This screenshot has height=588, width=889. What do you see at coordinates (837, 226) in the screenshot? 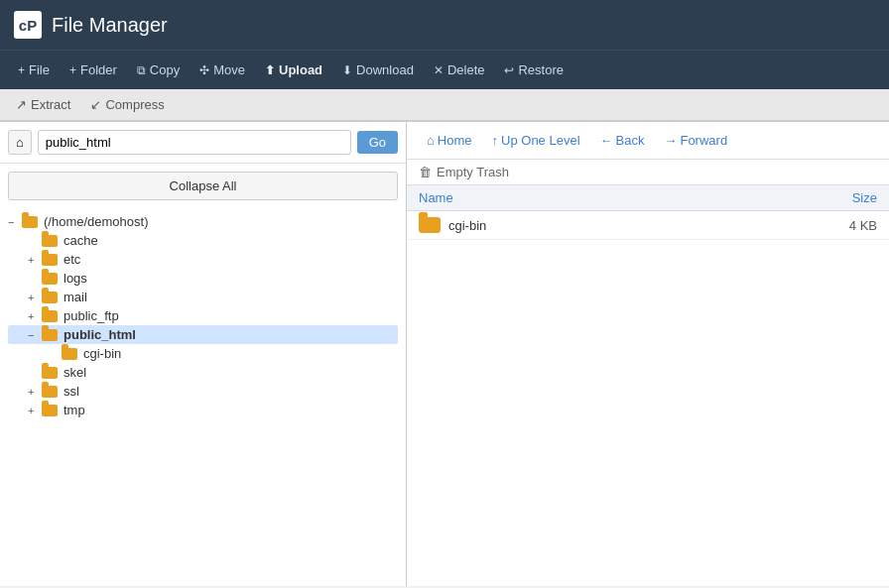
I see `file-size: 4 KB` at bounding box center [837, 226].